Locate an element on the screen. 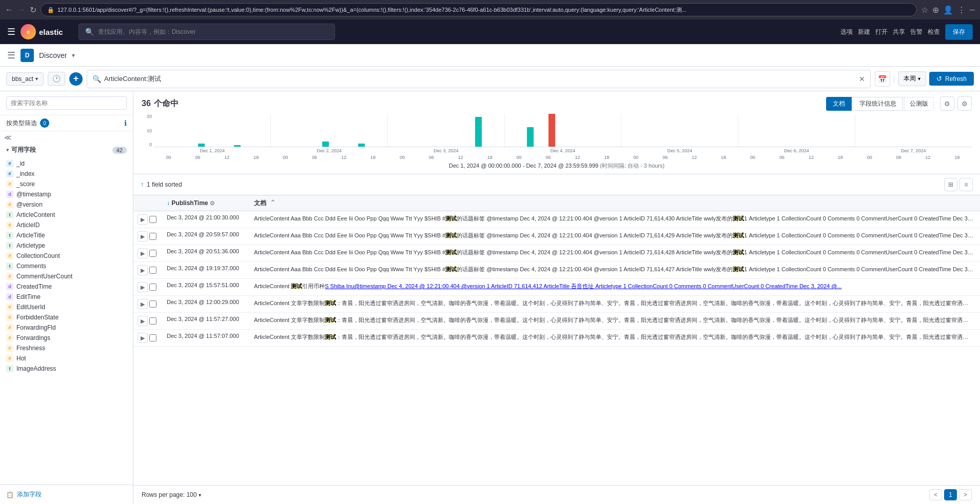  page-1-btn: 1 is located at coordinates (950, 495).